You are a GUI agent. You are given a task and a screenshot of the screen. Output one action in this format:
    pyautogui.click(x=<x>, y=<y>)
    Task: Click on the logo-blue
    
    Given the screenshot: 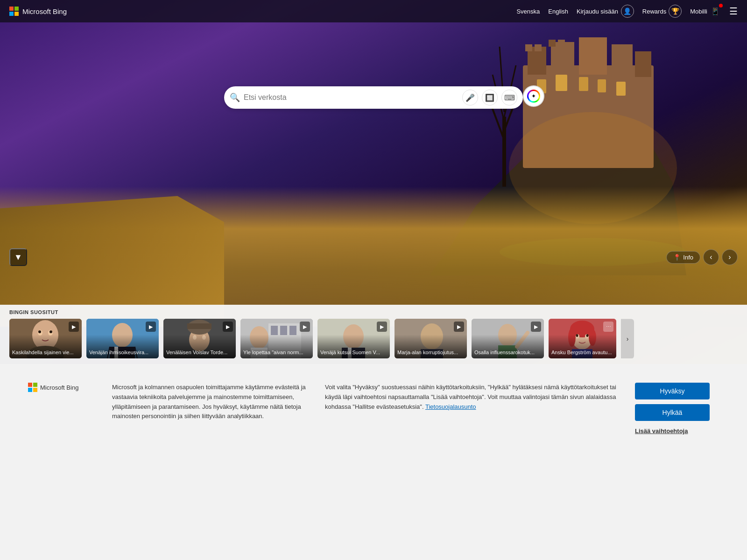 What is the action you would take?
    pyautogui.click(x=11, y=14)
    